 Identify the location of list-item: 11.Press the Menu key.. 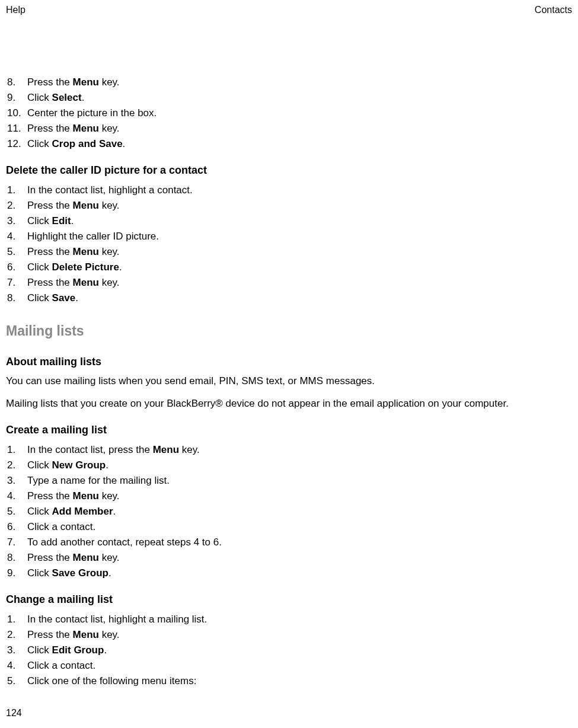
(289, 128).